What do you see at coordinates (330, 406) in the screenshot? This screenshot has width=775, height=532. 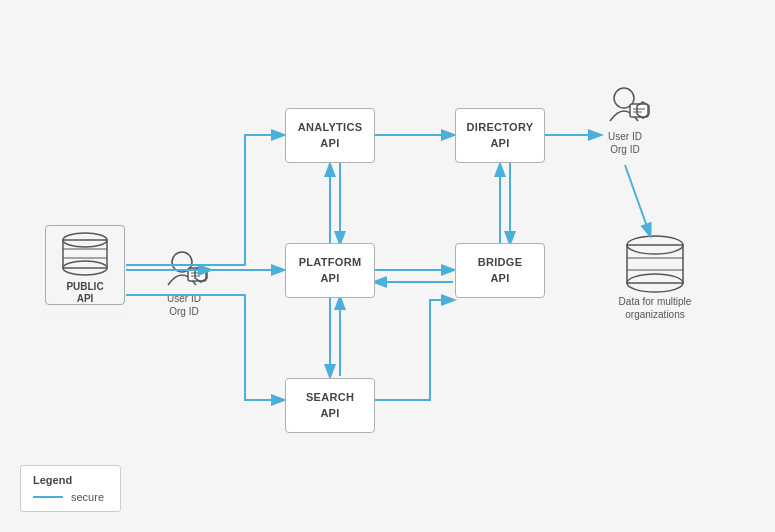 I see `search-api-label: SEARCH API` at bounding box center [330, 406].